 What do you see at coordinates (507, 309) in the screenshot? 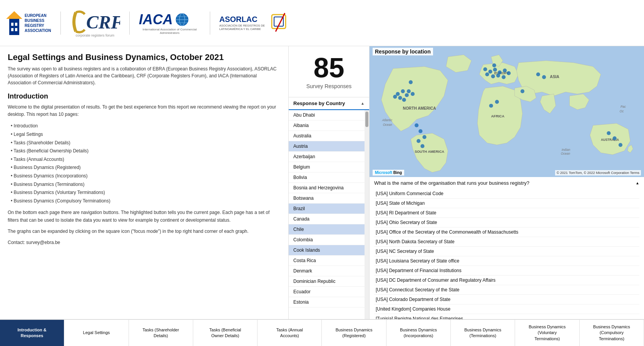
I see `org-item: [United Kingdom] Companies House` at bounding box center [507, 309].